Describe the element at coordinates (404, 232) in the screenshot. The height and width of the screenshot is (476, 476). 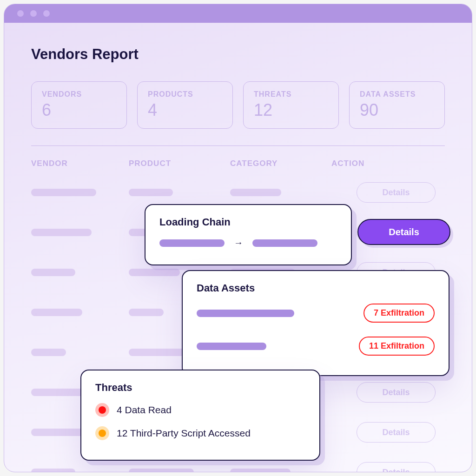
I see `details-button-active: Details` at that location.